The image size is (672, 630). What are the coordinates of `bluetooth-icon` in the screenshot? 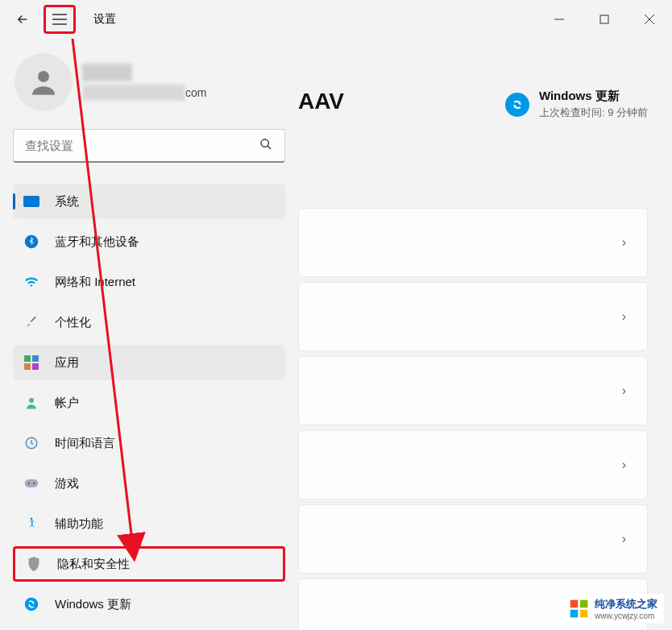 It's located at (31, 242).